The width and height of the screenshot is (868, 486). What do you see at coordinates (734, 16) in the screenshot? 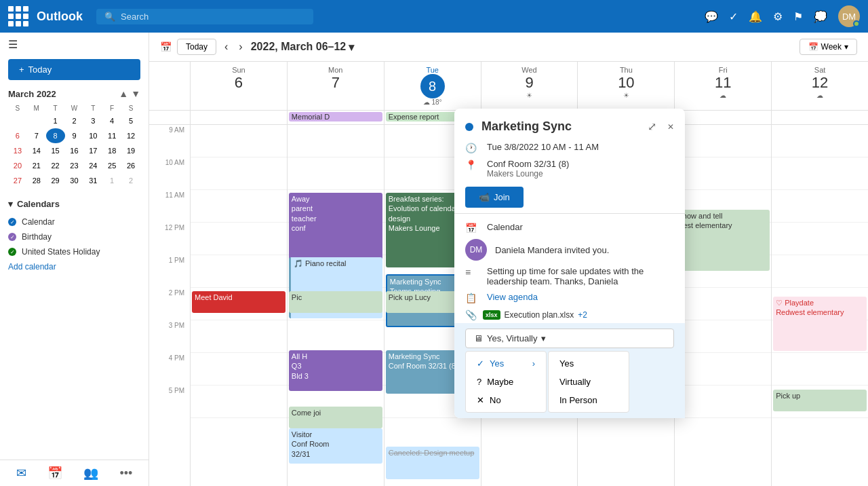
I see `checkmark-icon: ✓` at bounding box center [734, 16].